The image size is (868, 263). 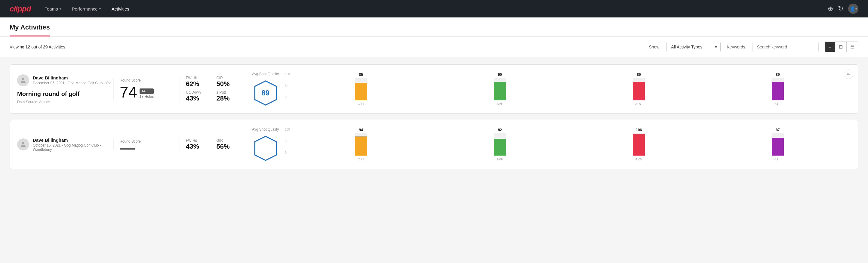 I want to click on gir-label: GIR, so click(x=228, y=141).